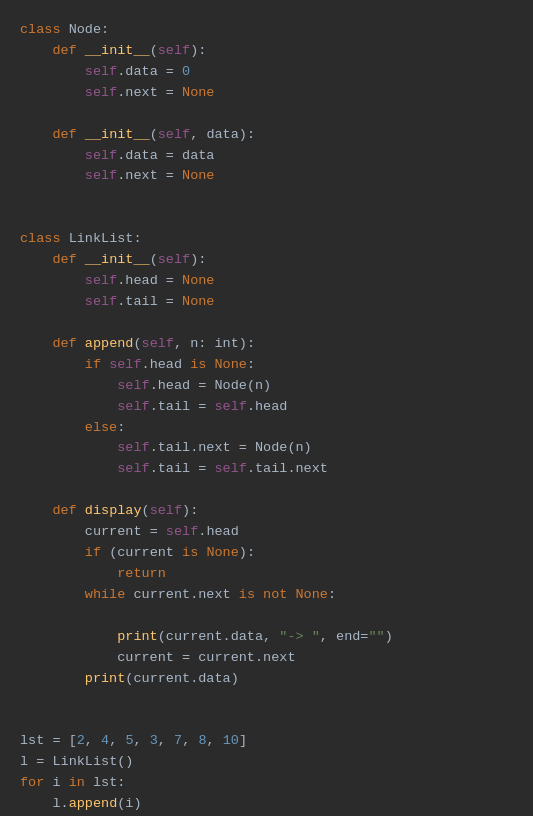  I want to click on line-26: if (current is None):, so click(266, 554).